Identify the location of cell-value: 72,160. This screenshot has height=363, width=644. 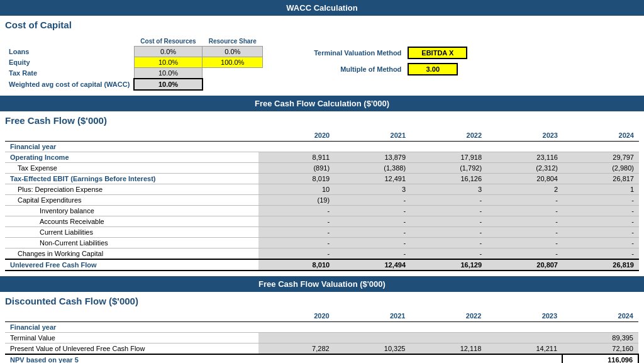
(600, 349).